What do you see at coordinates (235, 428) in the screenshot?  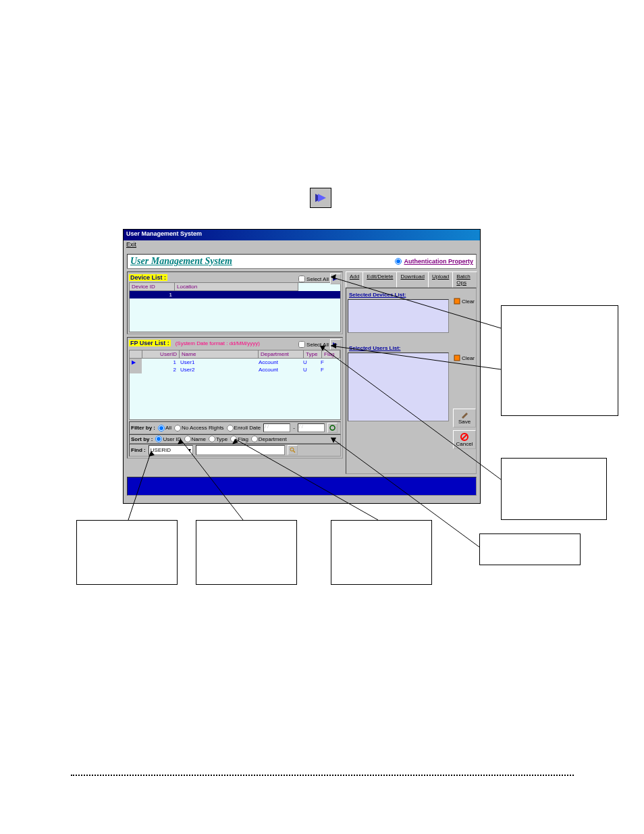 I see `filter-row: Filter by : All No Access Rights Enroll …` at bounding box center [235, 428].